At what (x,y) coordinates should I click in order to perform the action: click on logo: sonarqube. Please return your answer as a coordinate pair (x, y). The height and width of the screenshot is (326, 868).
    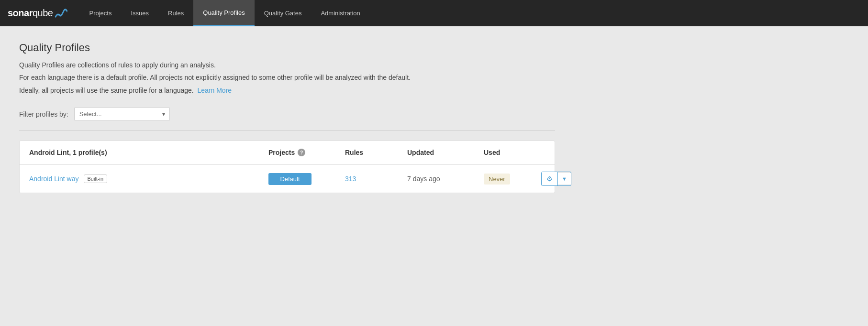
    Looking at the image, I should click on (38, 13).